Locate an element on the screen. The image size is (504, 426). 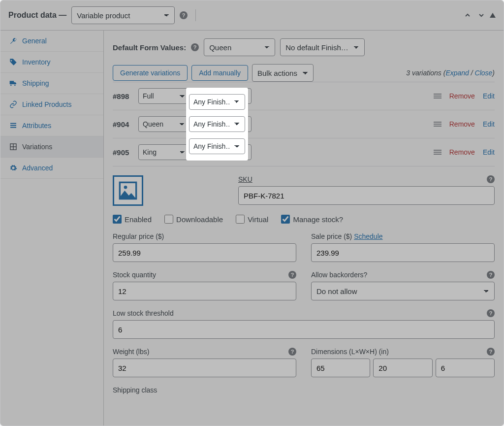
sale-price-label: Sale price ($) Schedule is located at coordinates (403, 236).